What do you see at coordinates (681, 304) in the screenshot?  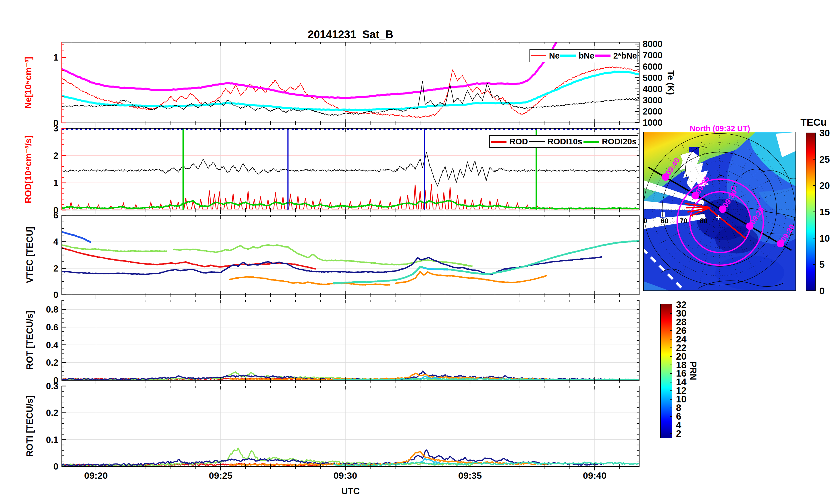 I see `prn-tick-label: 32` at bounding box center [681, 304].